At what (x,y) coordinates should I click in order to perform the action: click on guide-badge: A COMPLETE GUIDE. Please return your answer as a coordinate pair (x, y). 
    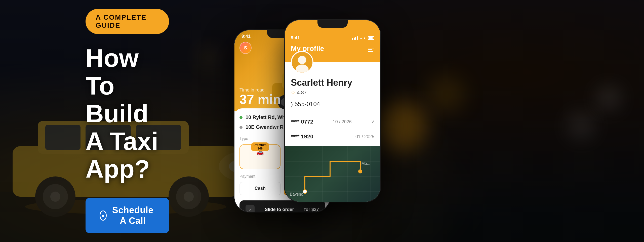
    Looking at the image, I should click on (127, 21).